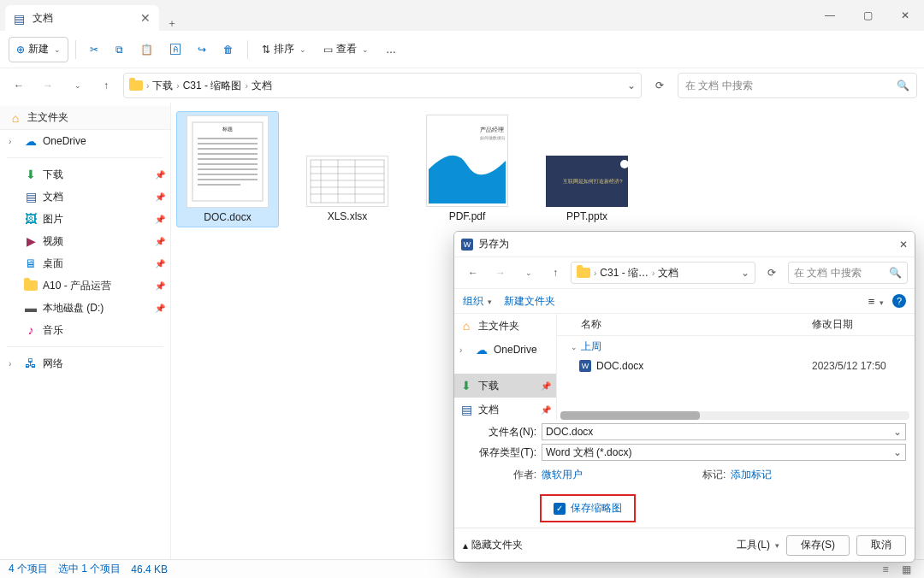 The height and width of the screenshot is (578, 924). What do you see at coordinates (735, 416) in the screenshot?
I see `horizontal-scrollbar` at bounding box center [735, 416].